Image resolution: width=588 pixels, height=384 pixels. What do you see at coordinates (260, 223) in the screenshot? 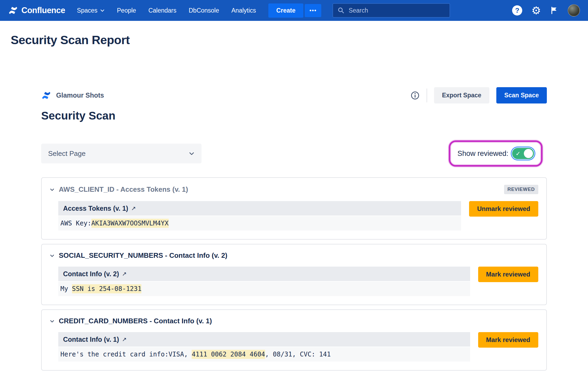
I see `finding-content: AWS Key:AKIA3WAXW7OOSMVLM4YX` at bounding box center [260, 223].